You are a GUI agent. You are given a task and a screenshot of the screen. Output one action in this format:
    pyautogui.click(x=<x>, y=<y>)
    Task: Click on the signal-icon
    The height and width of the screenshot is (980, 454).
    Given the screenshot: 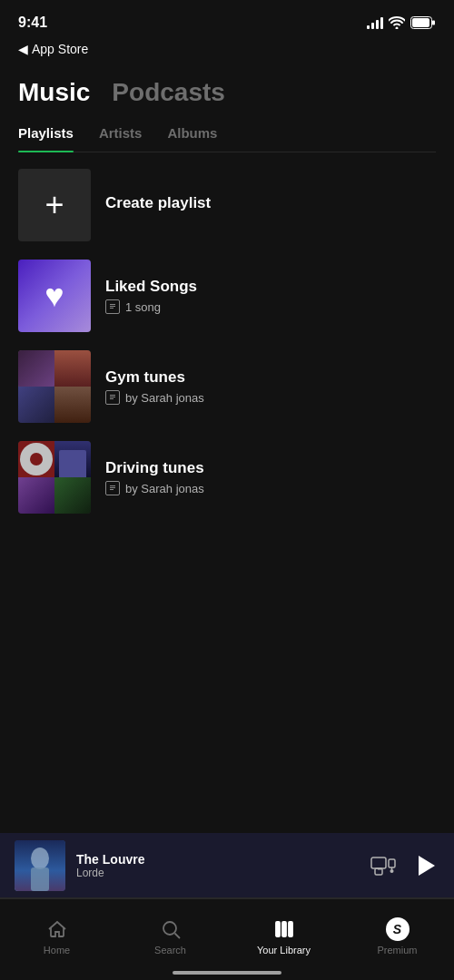 What is the action you would take?
    pyautogui.click(x=375, y=23)
    